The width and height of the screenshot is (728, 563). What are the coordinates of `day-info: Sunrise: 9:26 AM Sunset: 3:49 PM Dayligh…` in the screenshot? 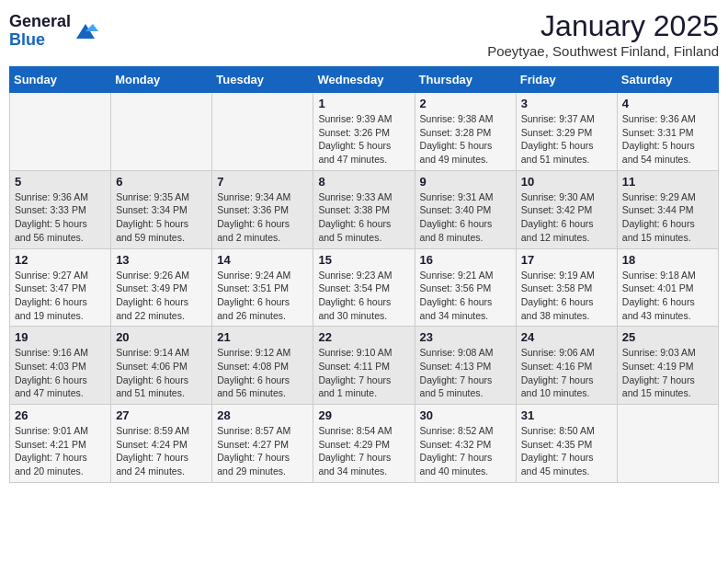 It's located at (162, 296).